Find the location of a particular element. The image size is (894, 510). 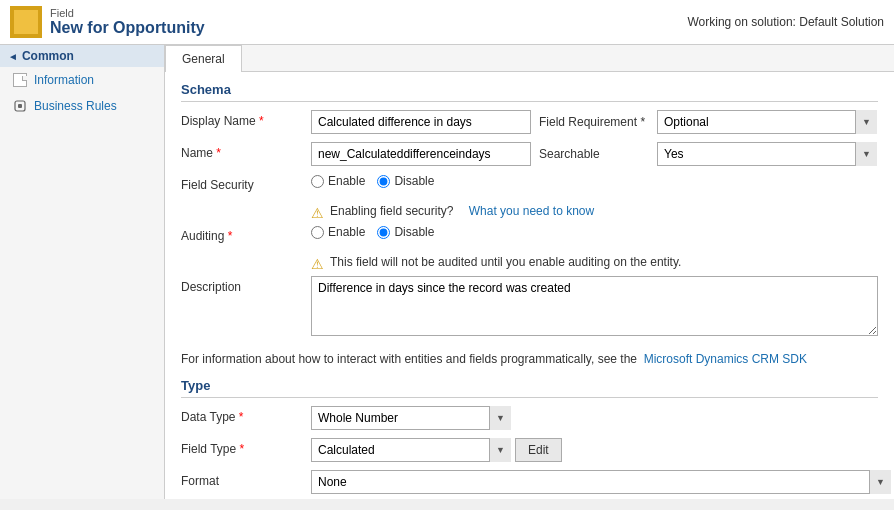

description-label: Description is located at coordinates (246, 285).